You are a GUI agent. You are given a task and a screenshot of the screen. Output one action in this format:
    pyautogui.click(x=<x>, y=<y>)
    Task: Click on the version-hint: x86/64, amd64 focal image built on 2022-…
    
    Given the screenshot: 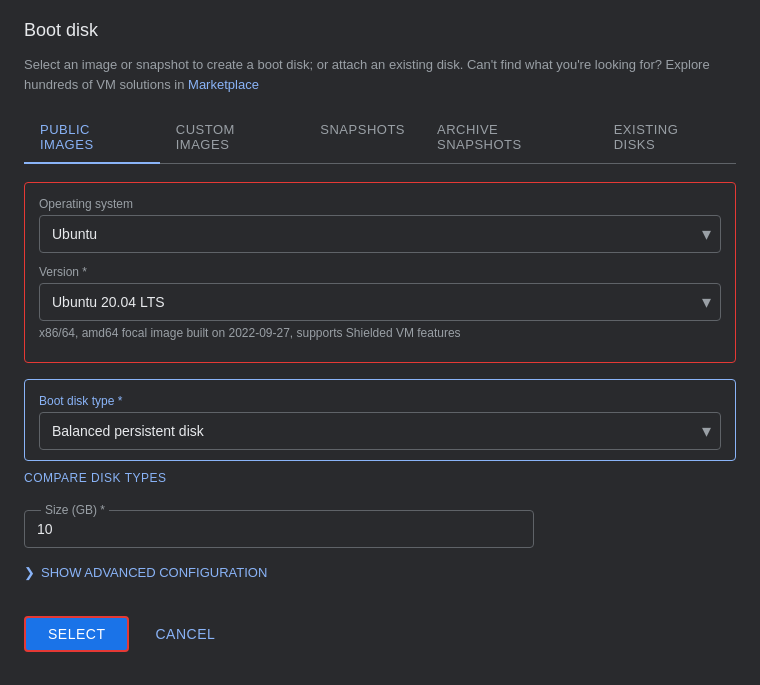 What is the action you would take?
    pyautogui.click(x=380, y=333)
    